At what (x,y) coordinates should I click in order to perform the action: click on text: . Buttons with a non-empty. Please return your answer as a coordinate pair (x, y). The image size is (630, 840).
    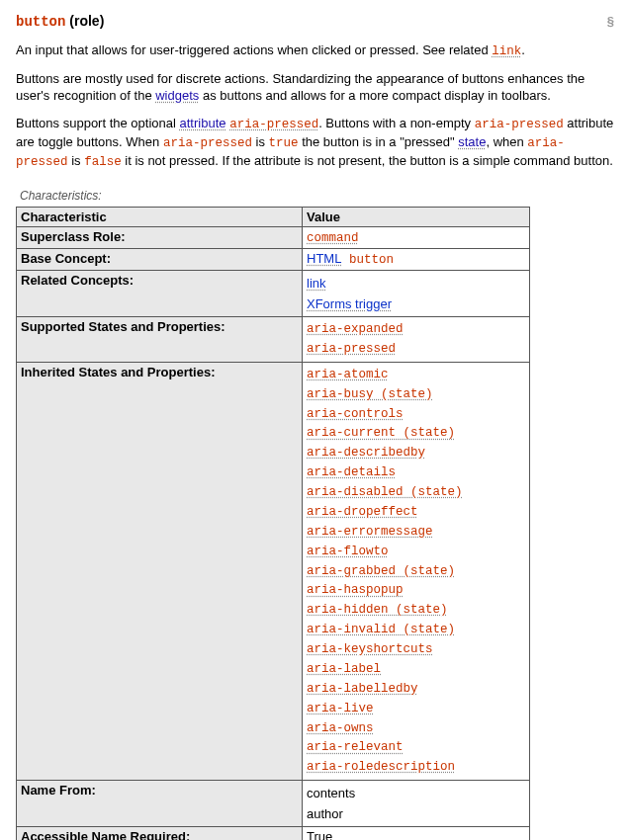
    Looking at the image, I should click on (397, 123).